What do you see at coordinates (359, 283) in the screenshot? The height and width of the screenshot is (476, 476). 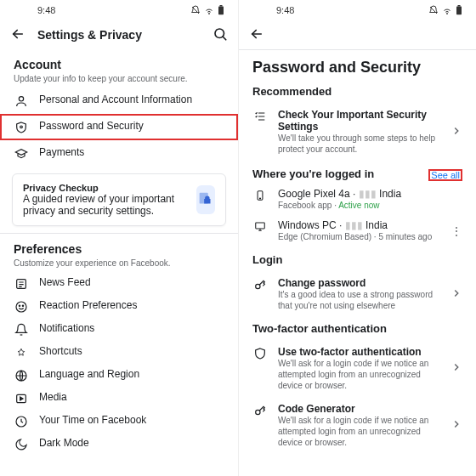 I see `row-label: Change password` at bounding box center [359, 283].